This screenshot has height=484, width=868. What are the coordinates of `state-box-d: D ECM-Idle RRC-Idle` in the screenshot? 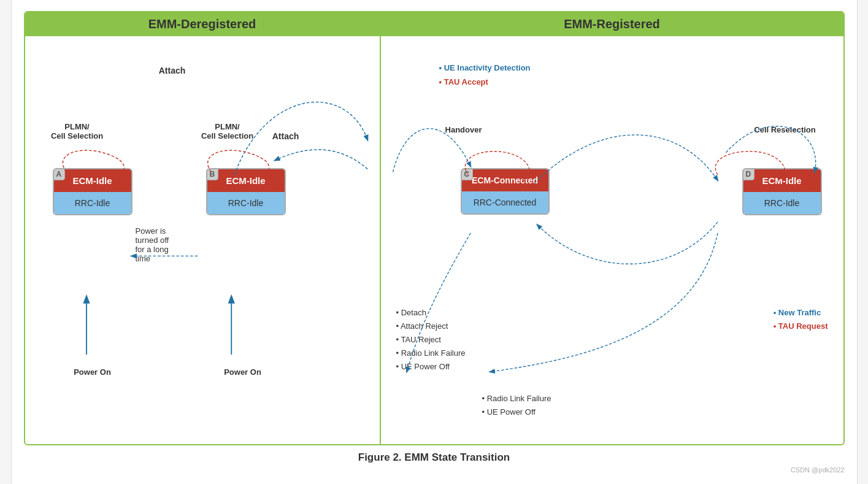 It's located at (782, 191).